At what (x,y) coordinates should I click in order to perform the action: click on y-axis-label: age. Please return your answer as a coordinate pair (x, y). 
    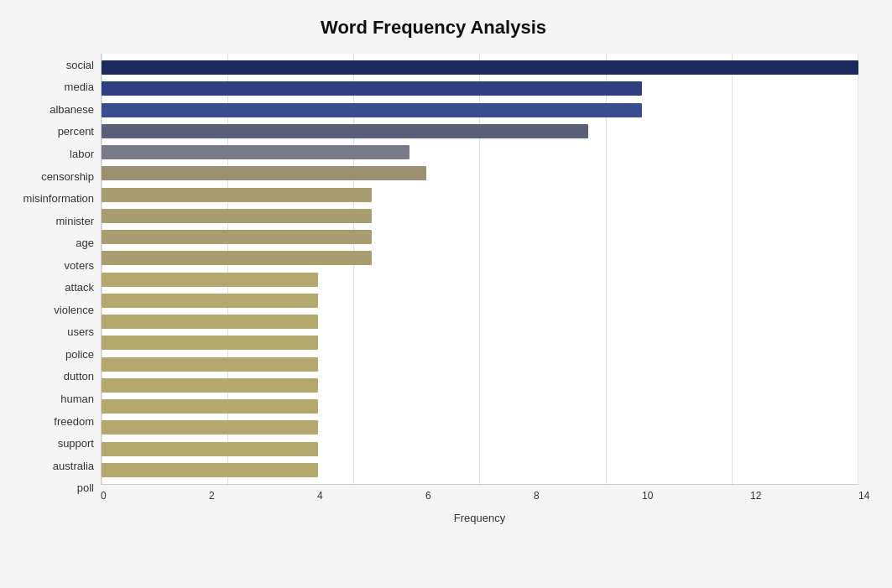
    Looking at the image, I should click on (85, 243).